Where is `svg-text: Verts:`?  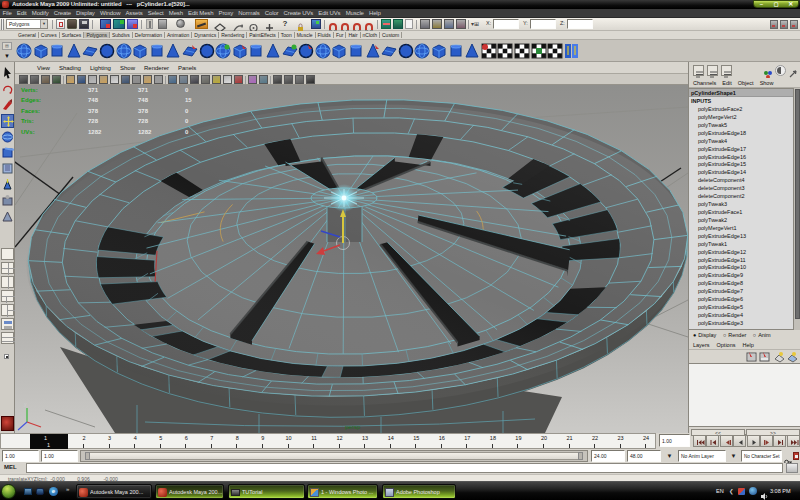 svg-text: Verts: is located at coordinates (30, 90).